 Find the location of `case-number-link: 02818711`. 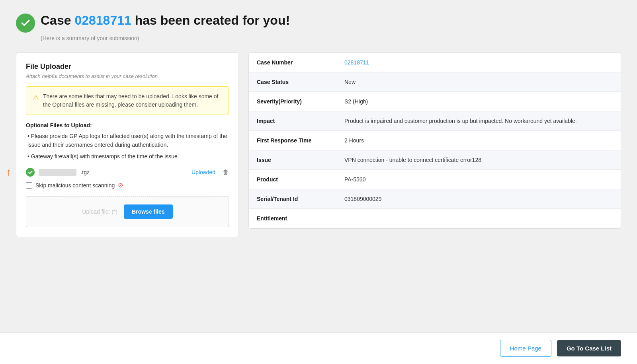

case-number-link: 02818711 is located at coordinates (357, 62).